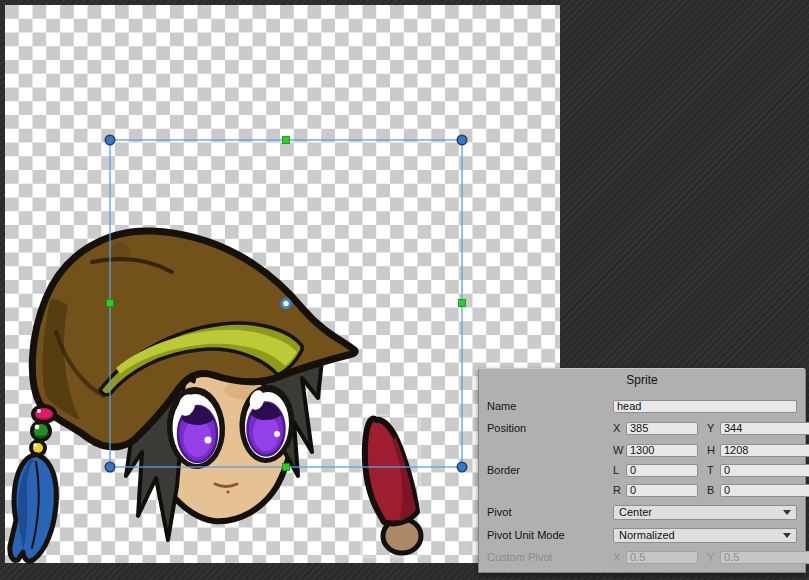  I want to click on pos-w-axis-label: W, so click(620, 450).